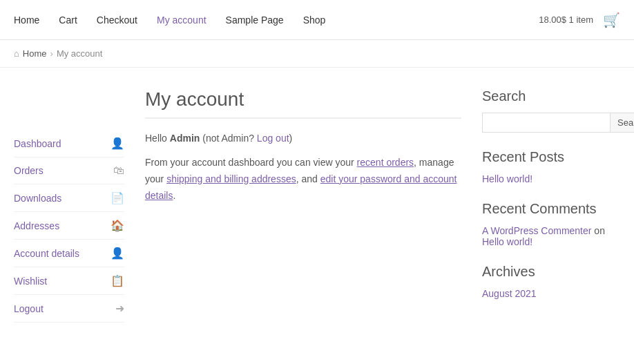 The width and height of the screenshot is (634, 364). What do you see at coordinates (507, 242) in the screenshot?
I see `comment-post-link: Hello world!` at bounding box center [507, 242].